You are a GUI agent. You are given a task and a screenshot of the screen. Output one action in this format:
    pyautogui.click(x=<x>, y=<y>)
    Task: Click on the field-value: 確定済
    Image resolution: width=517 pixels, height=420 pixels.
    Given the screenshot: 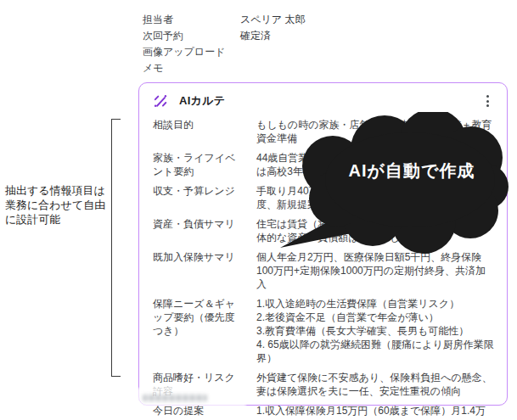 What is the action you would take?
    pyautogui.click(x=256, y=36)
    